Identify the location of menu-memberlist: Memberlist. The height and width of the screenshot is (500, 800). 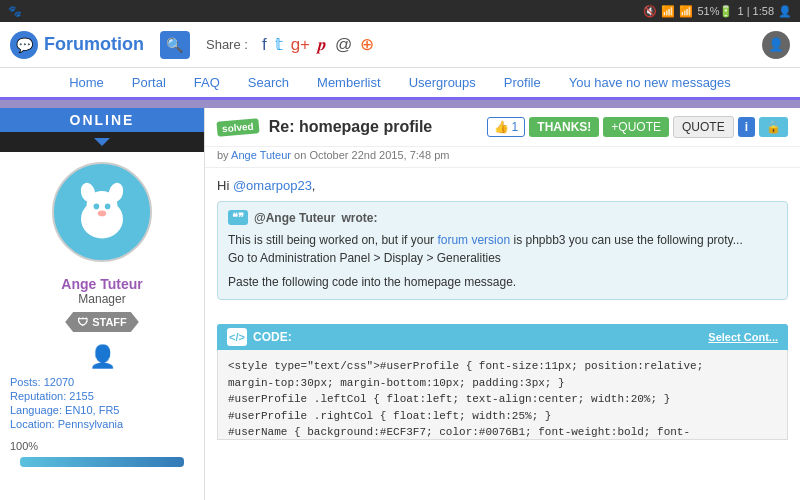
(349, 82).